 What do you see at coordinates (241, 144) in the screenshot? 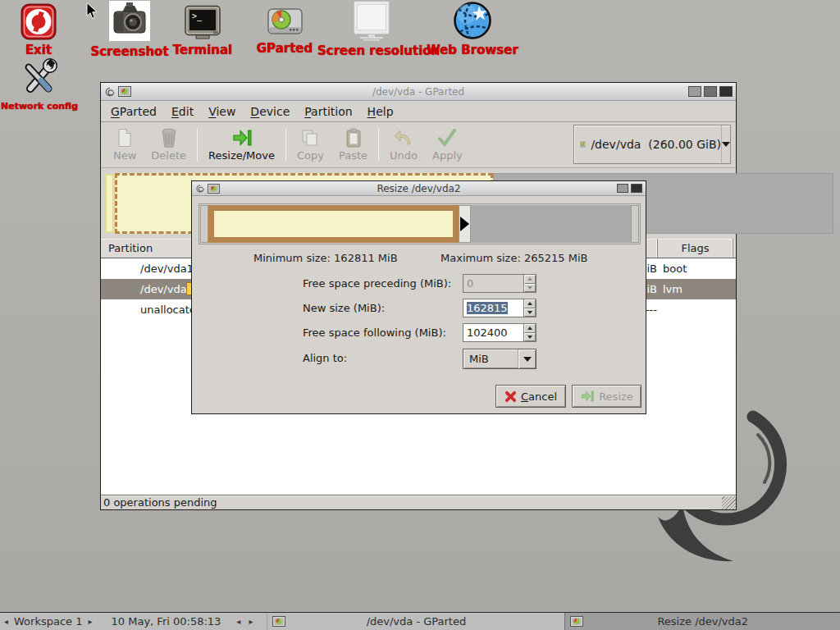
I see `resize-move-button: Resize/Move` at bounding box center [241, 144].